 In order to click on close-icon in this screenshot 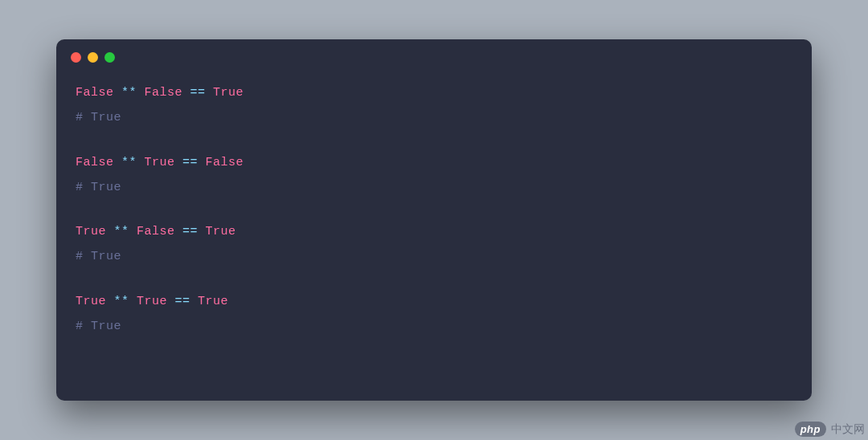, I will do `click(76, 58)`.